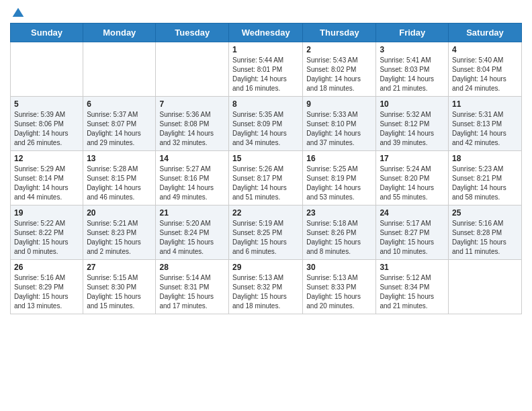 This screenshot has height=411, width=532. Describe the element at coordinates (47, 124) in the screenshot. I see `calendar-cell: 5Sunrise: 5:39 AM Sunset: 8:06 PM Daylig…` at that location.